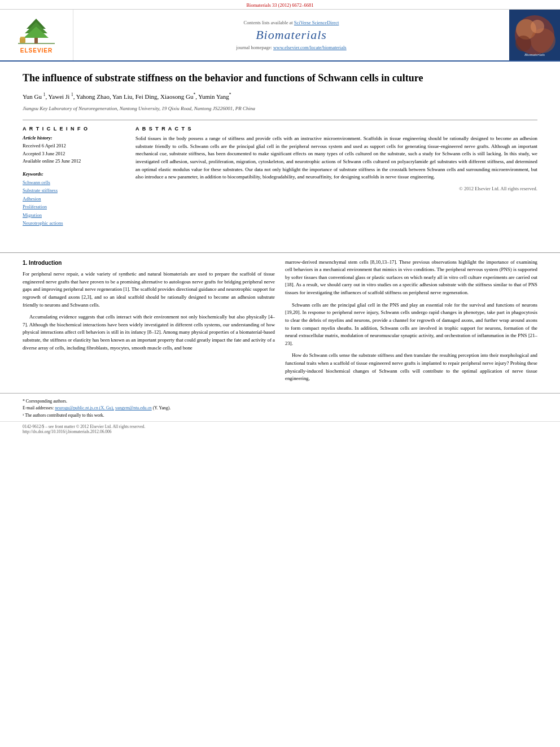 Image resolution: width=560 pixels, height=747 pixels. What do you see at coordinates (73, 190) in the screenshot?
I see `keyword-substrate: Substrate stiffness` at bounding box center [73, 190].